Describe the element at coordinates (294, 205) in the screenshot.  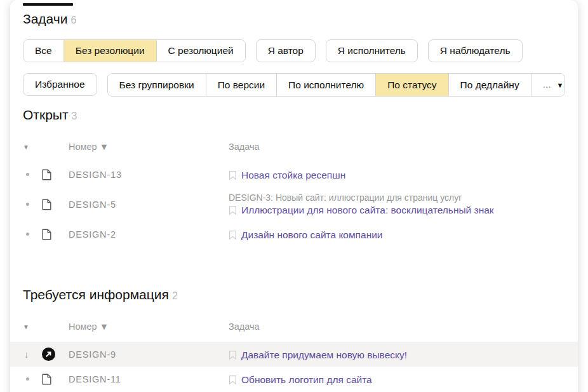
I see `task-row: DESIGN-5 DESIGN-3: Новый сайт: иллюстрац…` at that location.